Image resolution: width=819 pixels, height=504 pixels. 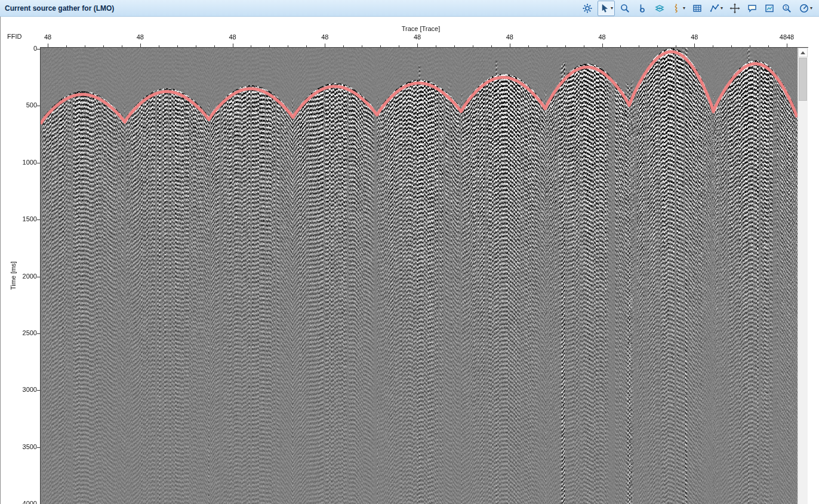 What do you see at coordinates (752, 8) in the screenshot?
I see `comment-button` at bounding box center [752, 8].